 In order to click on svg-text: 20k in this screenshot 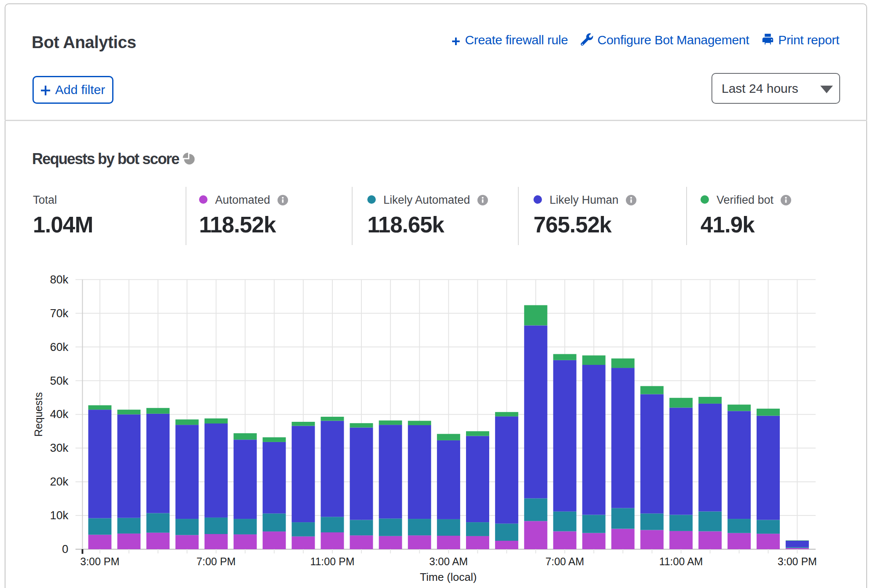, I will do `click(59, 482)`.